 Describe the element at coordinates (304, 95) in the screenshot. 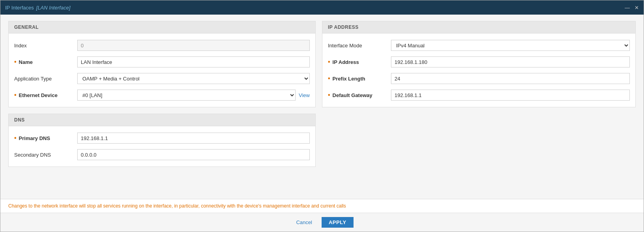

I see `ethernet-view-link: View` at that location.